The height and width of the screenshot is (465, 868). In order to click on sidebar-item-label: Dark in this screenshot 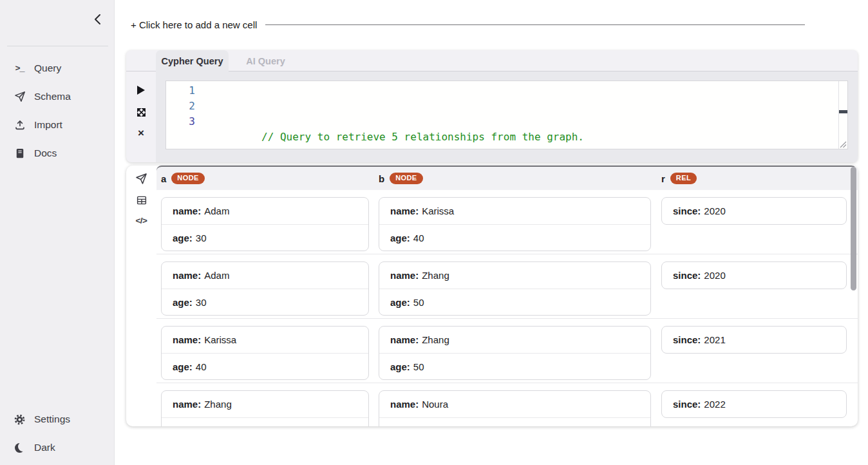, I will do `click(45, 448)`.